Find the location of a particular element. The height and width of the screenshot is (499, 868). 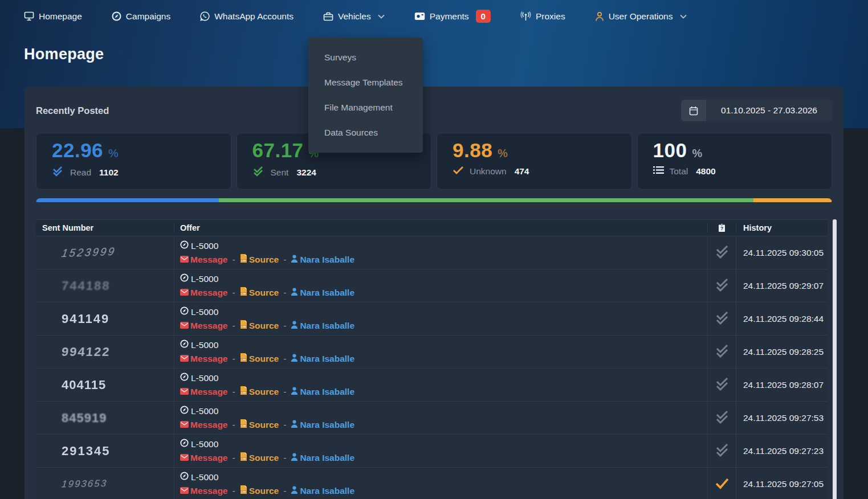

sent-number: 291345 is located at coordinates (85, 451).